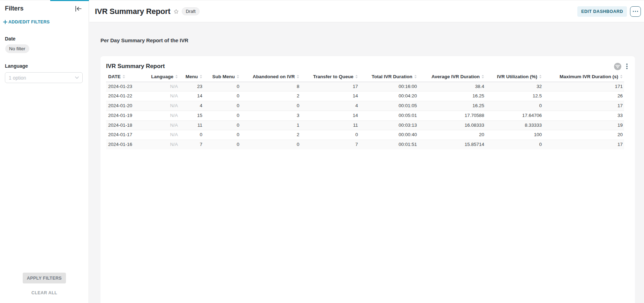 This screenshot has width=644, height=303. I want to click on add-edit-filters-button: ADD/EDIT FILTERS, so click(27, 22).